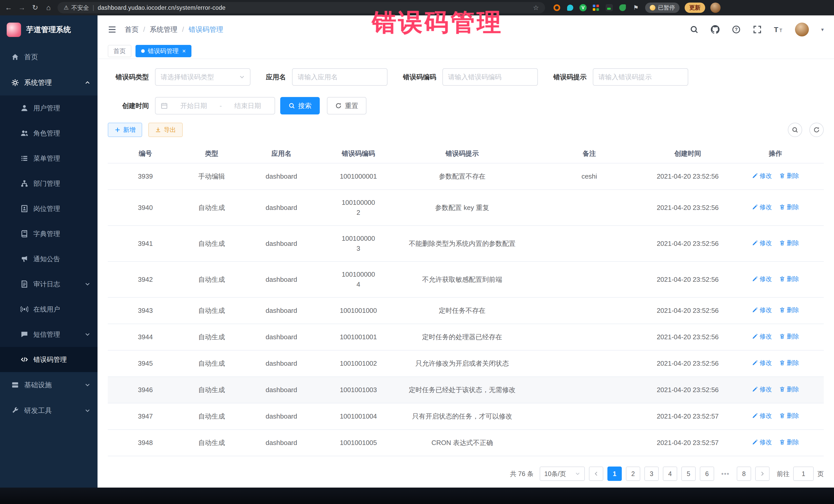  What do you see at coordinates (596, 474) in the screenshot?
I see `prev-page-button` at bounding box center [596, 474].